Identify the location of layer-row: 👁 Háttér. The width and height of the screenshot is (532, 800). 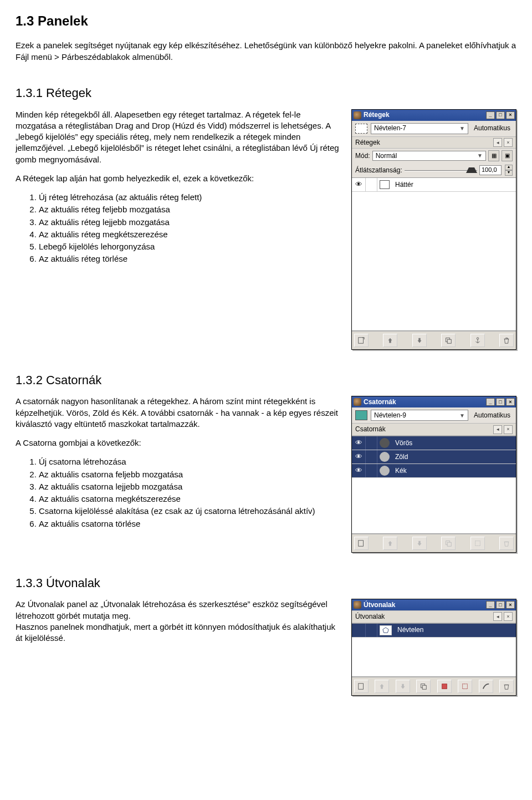
(434, 185).